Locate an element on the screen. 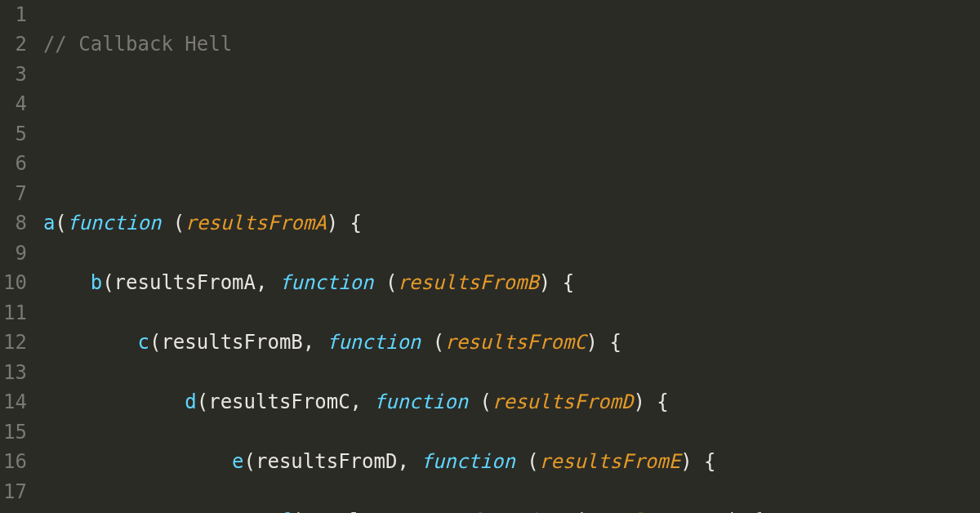 Image resolution: width=980 pixels, height=513 pixels. line-number-gutter: 1 2 3 4 5 6 7 8 9 10 11 12 13 14 15 16 1… is located at coordinates (20, 256).